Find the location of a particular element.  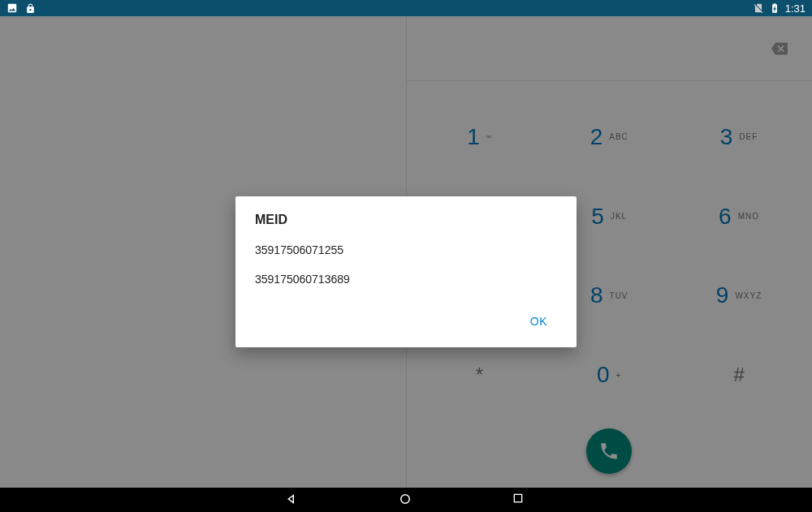

screenshot-icon is located at coordinates (12, 8).